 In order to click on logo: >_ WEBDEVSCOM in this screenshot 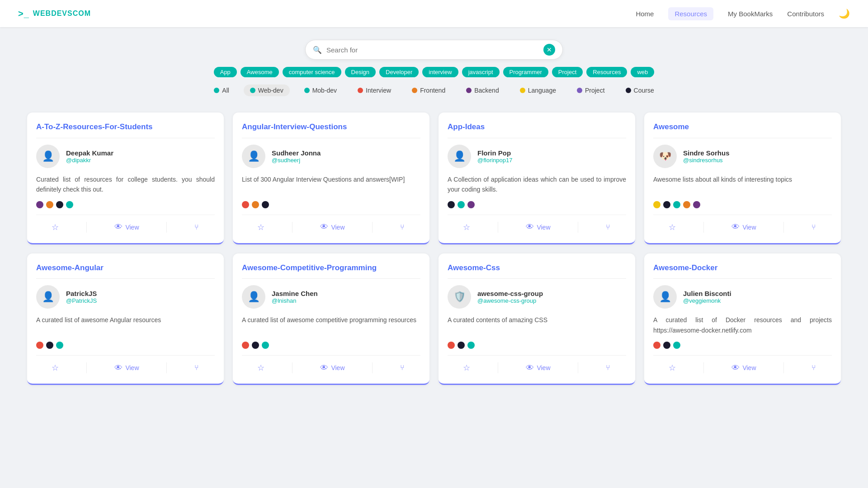, I will do `click(54, 14)`.